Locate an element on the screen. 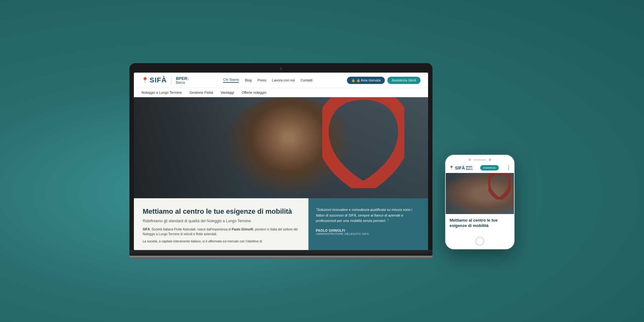  page-subtitle: Ridefiniamo gli standard di qualità del … is located at coordinates (221, 221).